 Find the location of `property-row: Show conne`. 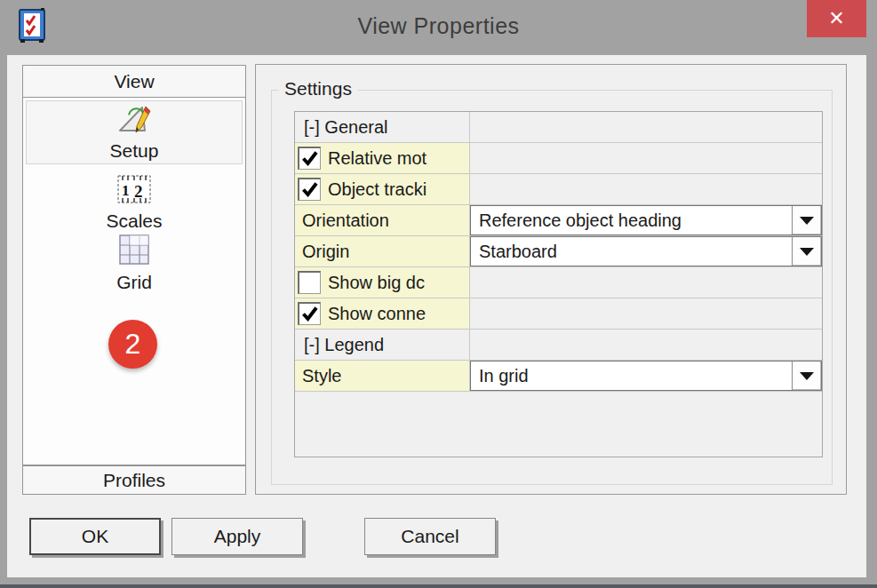

property-row: Show conne is located at coordinates (558, 314).